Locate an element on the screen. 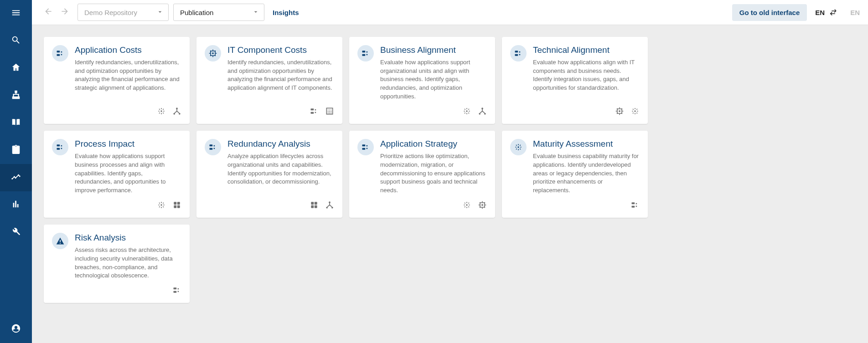  card-title: Application Costs is located at coordinates (128, 50).